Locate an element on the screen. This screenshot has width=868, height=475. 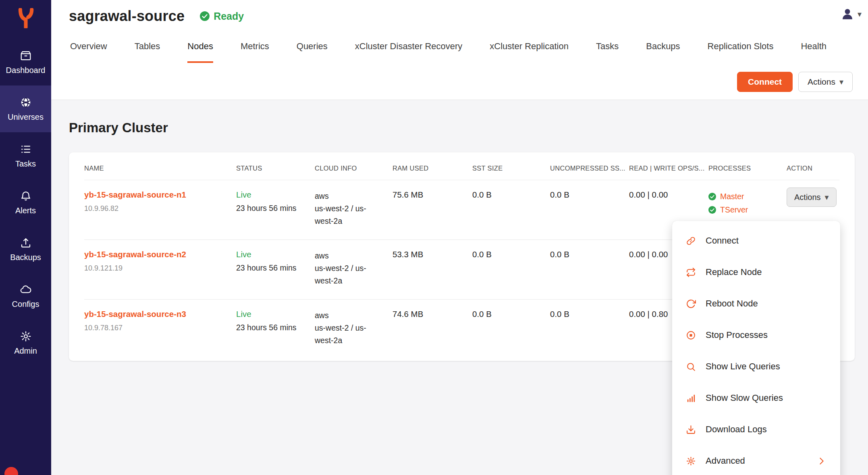
page-title: sagrawal-source is located at coordinates (127, 16).